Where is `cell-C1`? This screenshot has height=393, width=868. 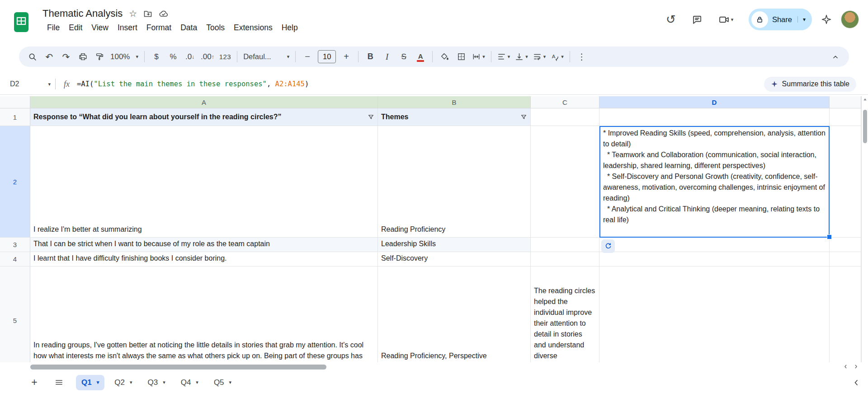
cell-C1 is located at coordinates (565, 117).